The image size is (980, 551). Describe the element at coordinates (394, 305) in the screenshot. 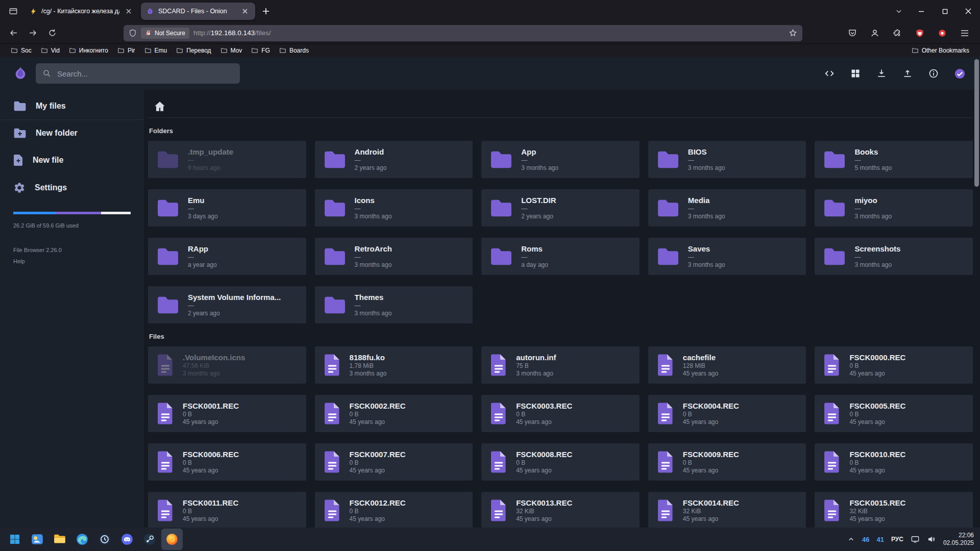

I see `folder-card: Themes — 3 months ago` at that location.